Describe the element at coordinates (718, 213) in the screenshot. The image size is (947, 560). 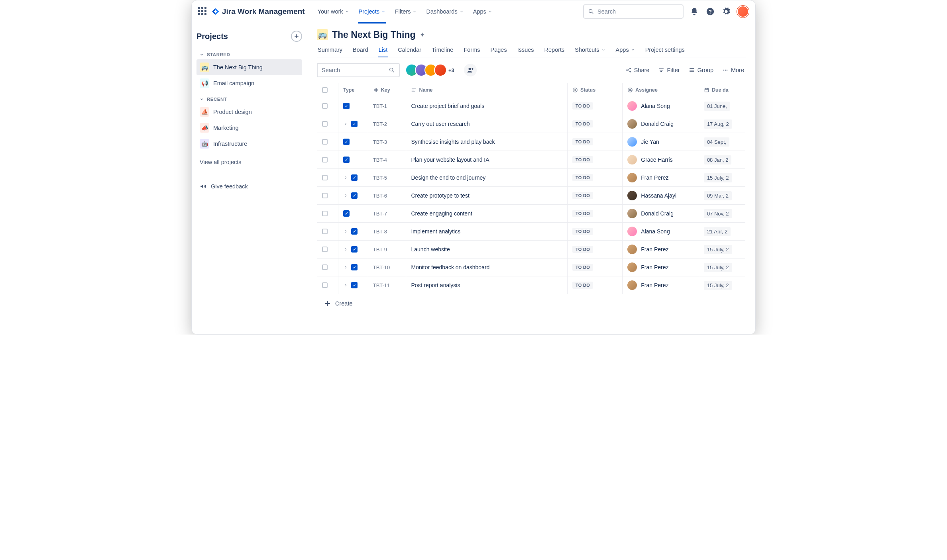
I see `due-date: 07 Nov, 2` at that location.